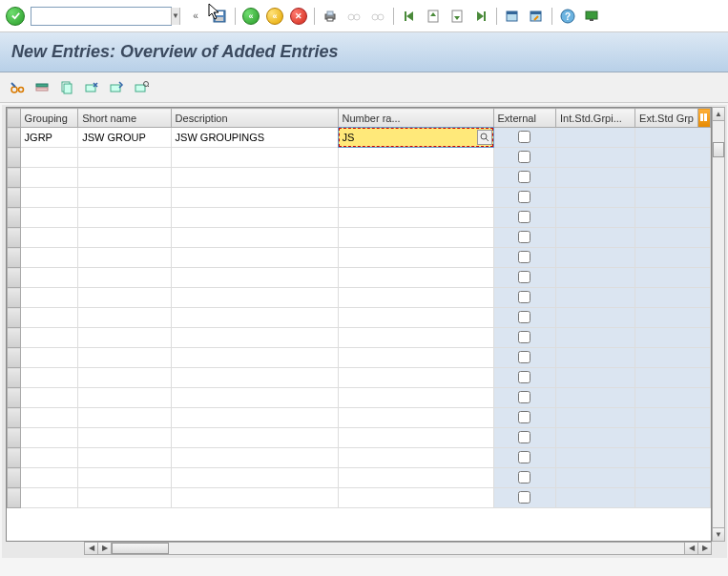 Image resolution: width=728 pixels, height=576 pixels. I want to click on cell-short-name: JSW GROUP, so click(124, 137).